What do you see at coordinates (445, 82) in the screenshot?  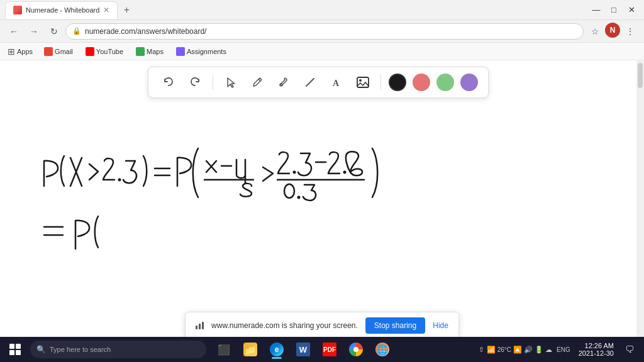 I see `color-green-button` at bounding box center [445, 82].